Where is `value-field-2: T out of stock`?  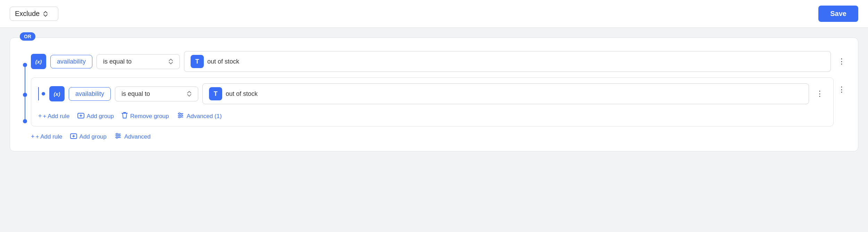 value-field-2: T out of stock is located at coordinates (506, 94).